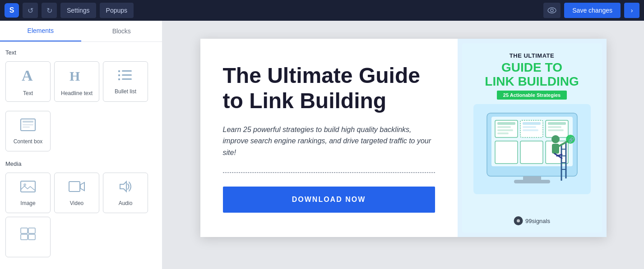  What do you see at coordinates (28, 141) in the screenshot?
I see `content-box-label: Content box` at bounding box center [28, 141].